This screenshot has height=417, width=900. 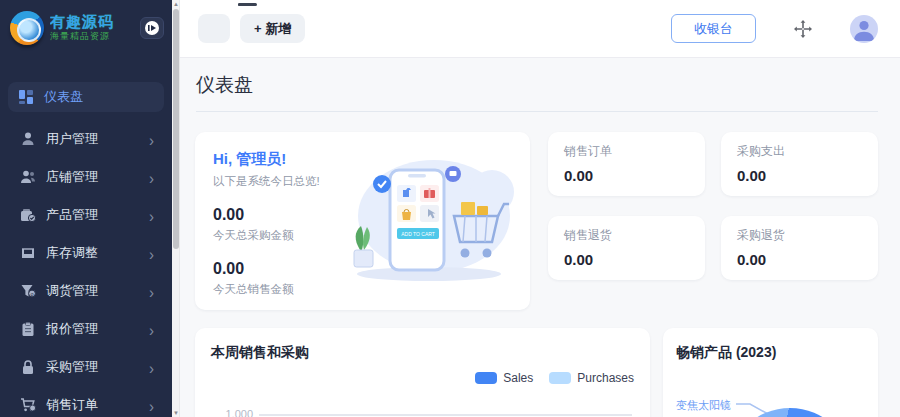 What do you see at coordinates (272, 182) in the screenshot?
I see `welcome-subtitle: 以下是系统今日总览!` at bounding box center [272, 182].